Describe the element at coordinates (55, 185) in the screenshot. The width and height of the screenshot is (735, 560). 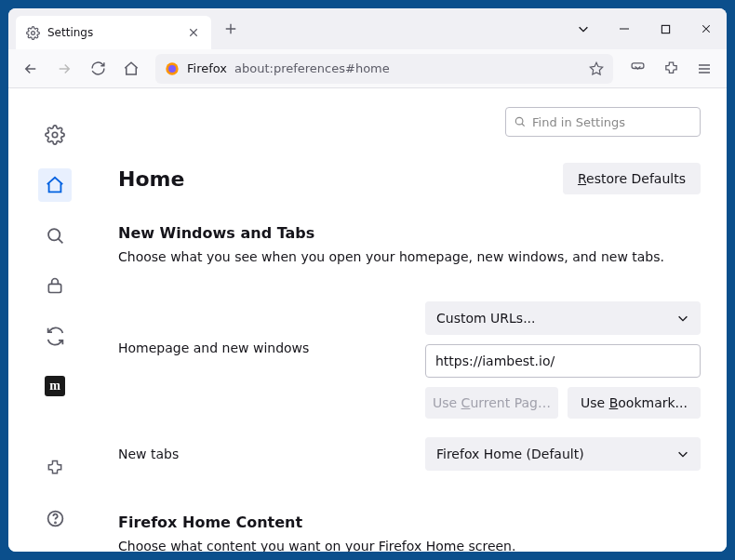
I see `sidebar-item-home` at that location.